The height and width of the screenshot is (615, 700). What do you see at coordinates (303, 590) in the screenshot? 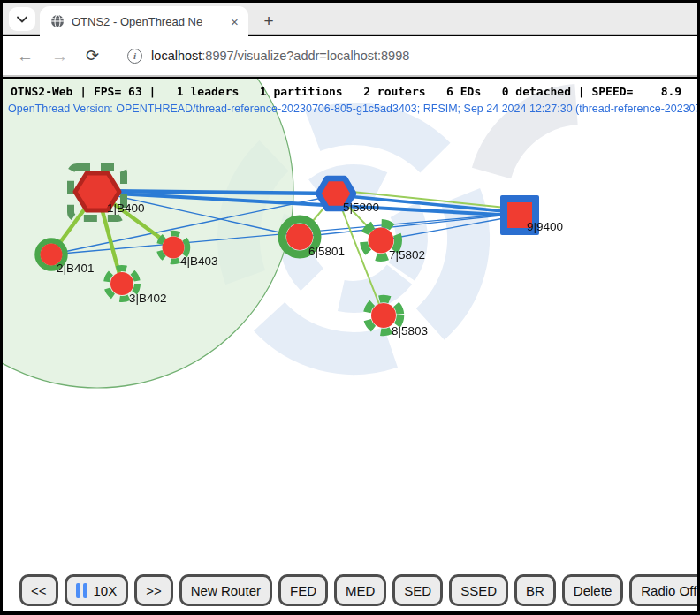
I see `fed-button: FED` at bounding box center [303, 590].